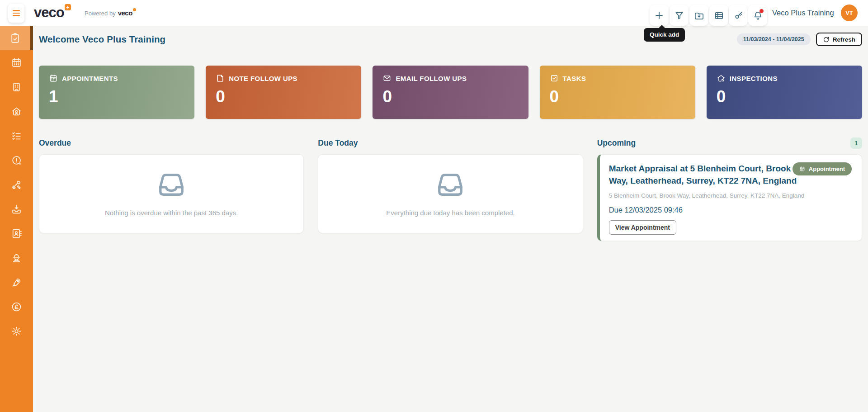  I want to click on due-today-section: Due Today Everything due today has been …, so click(450, 189).